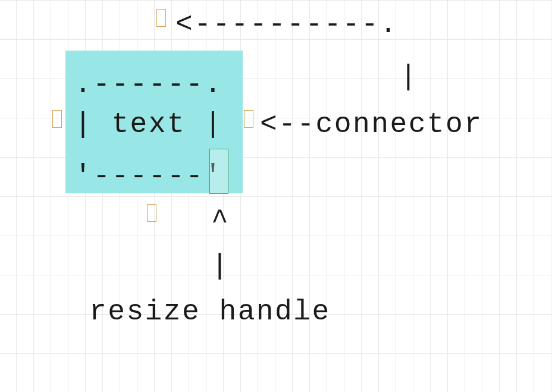 The height and width of the screenshot is (392, 552). Describe the element at coordinates (409, 77) in the screenshot. I see `top-right-vertical: |` at that location.